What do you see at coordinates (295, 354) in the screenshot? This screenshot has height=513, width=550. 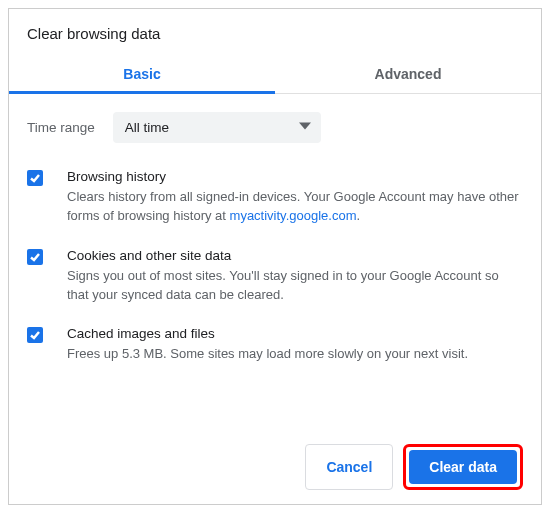 I see `option-desc: Frees up 5.3 MB. Some sites may load mor…` at bounding box center [295, 354].